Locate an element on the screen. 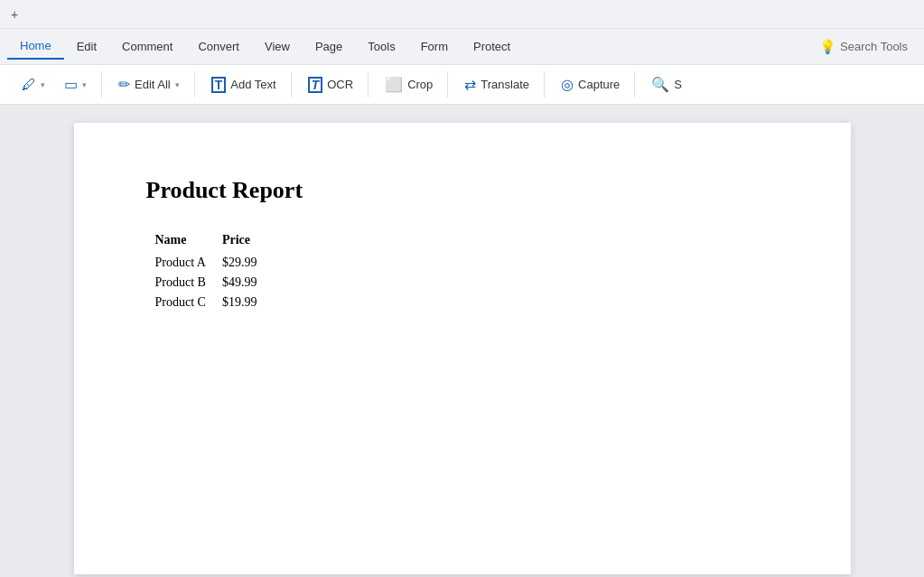 The width and height of the screenshot is (924, 577). ocr-label: OCR is located at coordinates (340, 85).